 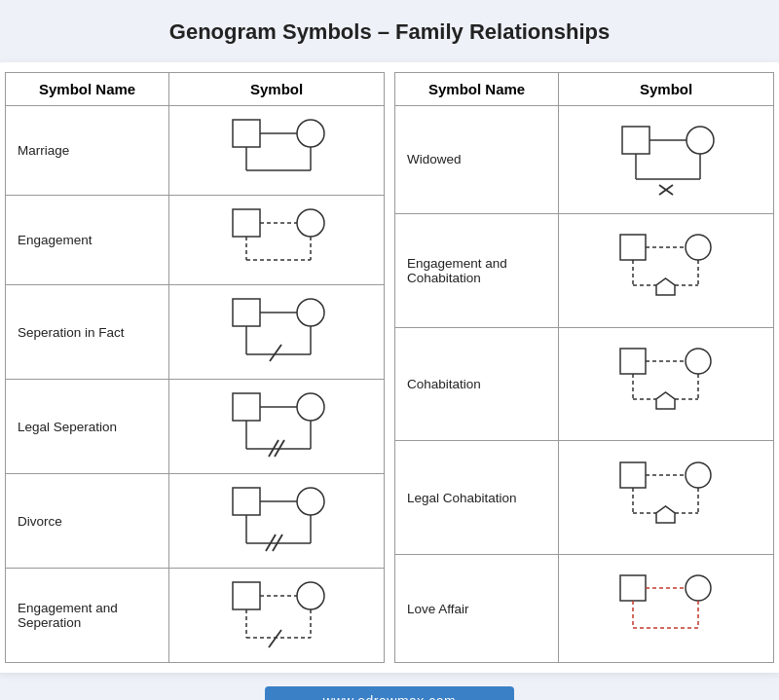 What do you see at coordinates (277, 151) in the screenshot?
I see `symbol-marriage` at bounding box center [277, 151].